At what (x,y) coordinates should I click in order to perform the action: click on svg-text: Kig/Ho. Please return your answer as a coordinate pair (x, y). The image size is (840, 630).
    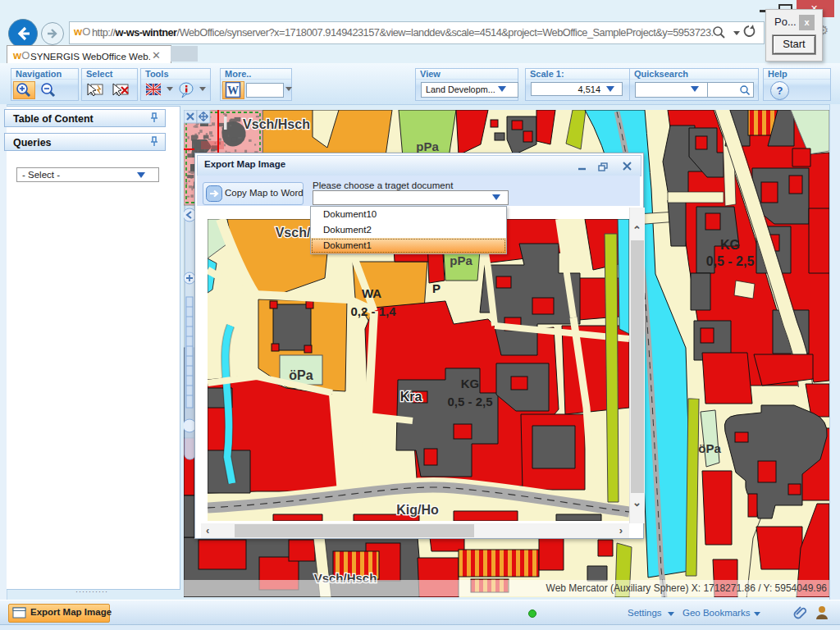
    Looking at the image, I should click on (418, 510).